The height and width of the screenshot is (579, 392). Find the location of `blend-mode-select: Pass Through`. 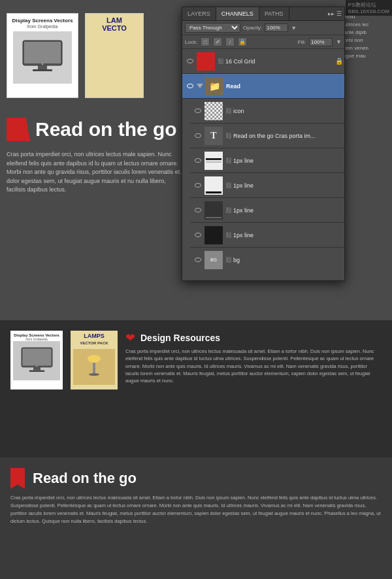

blend-mode-select: Pass Through is located at coordinates (213, 27).